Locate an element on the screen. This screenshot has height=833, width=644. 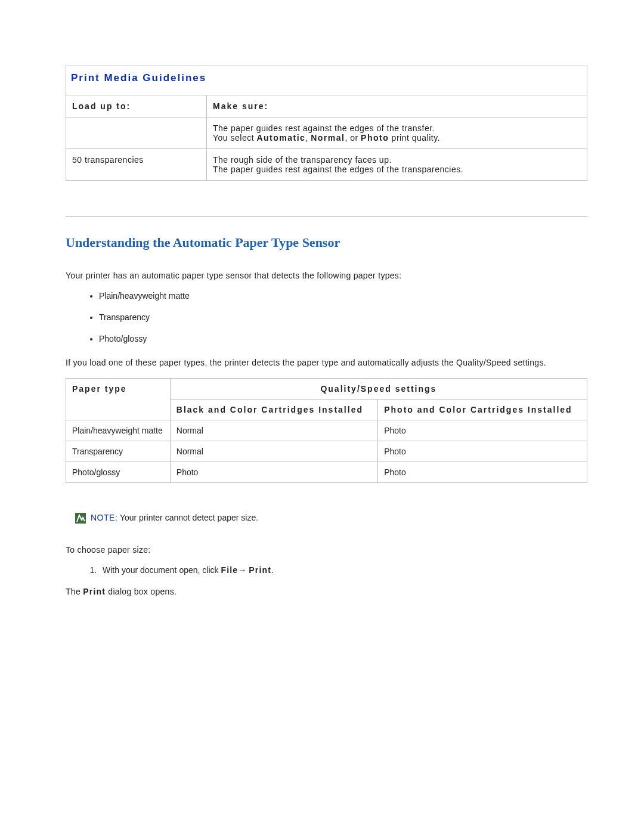
separator is located at coordinates (327, 217).